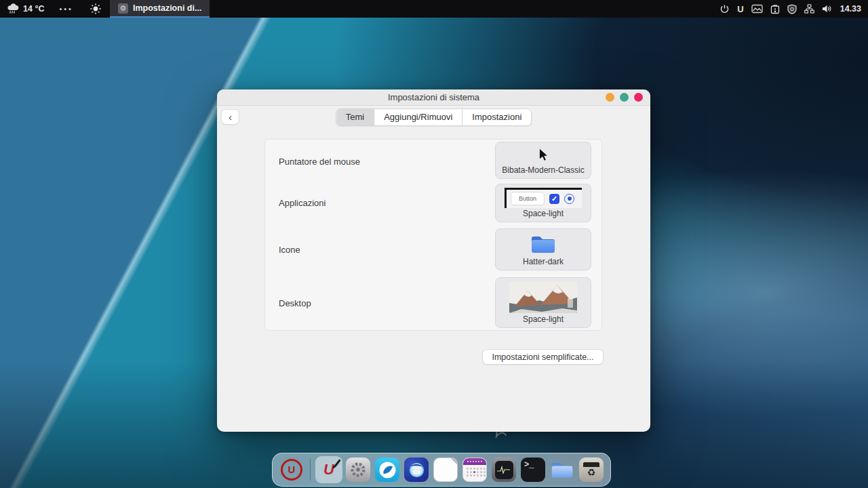  Describe the element at coordinates (562, 470) in the screenshot. I see `dock-files` at that location.